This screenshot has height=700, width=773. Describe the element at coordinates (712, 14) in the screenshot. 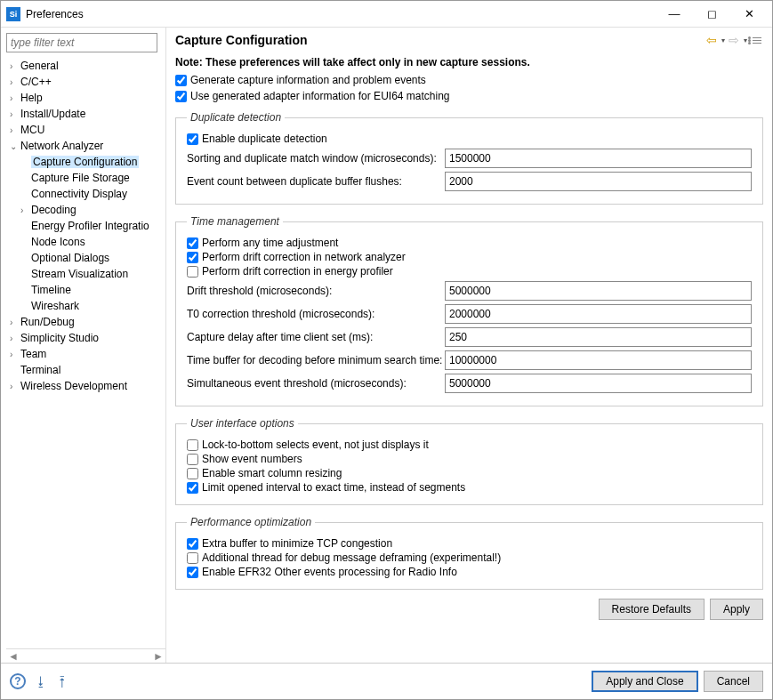

I see `maximize-button: ◻` at that location.